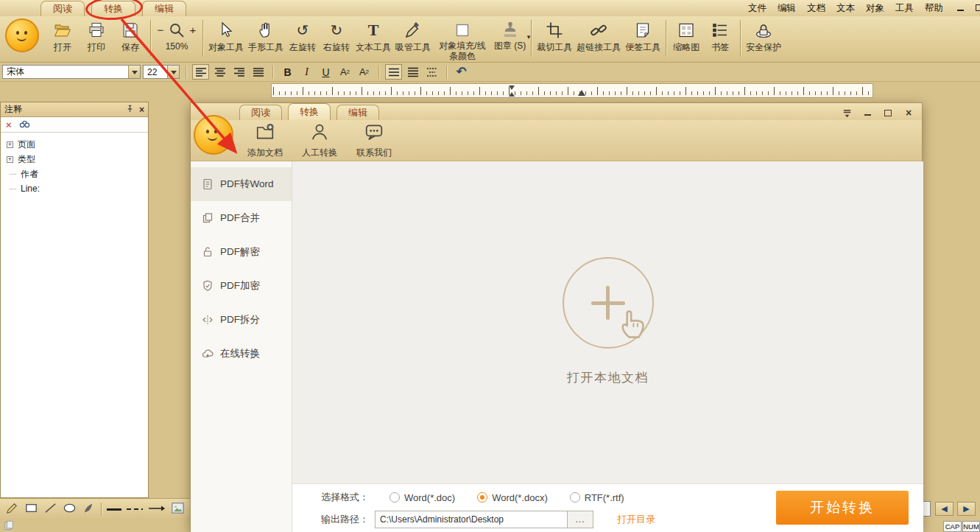 This screenshot has height=532, width=980. Describe the element at coordinates (636, 519) in the screenshot. I see `open-directory-link: 打开目录` at that location.